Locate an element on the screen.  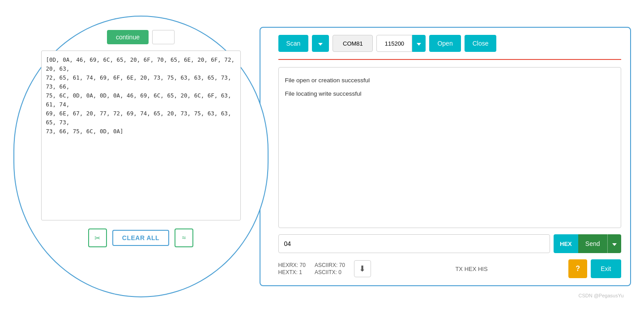
question-button: ? is located at coordinates (578, 269).